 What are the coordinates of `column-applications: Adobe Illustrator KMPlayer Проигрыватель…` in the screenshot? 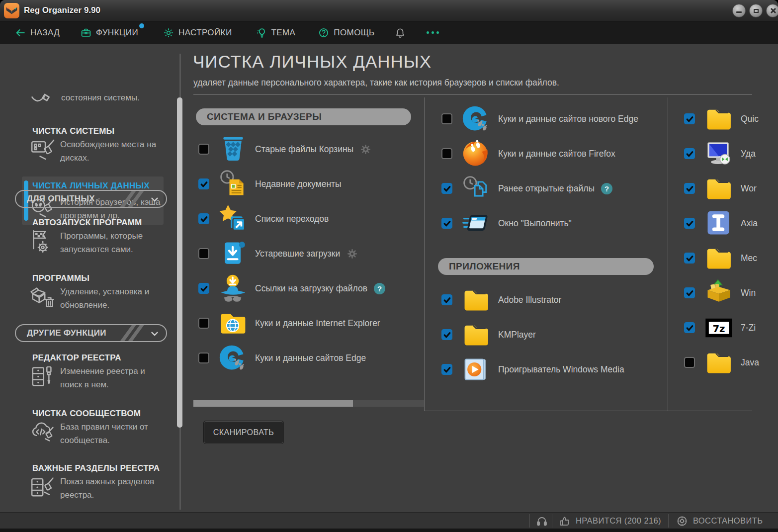 It's located at (533, 335).